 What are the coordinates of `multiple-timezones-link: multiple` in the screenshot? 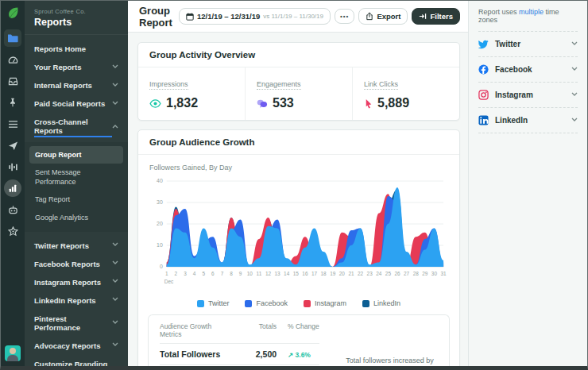 It's located at (531, 12).